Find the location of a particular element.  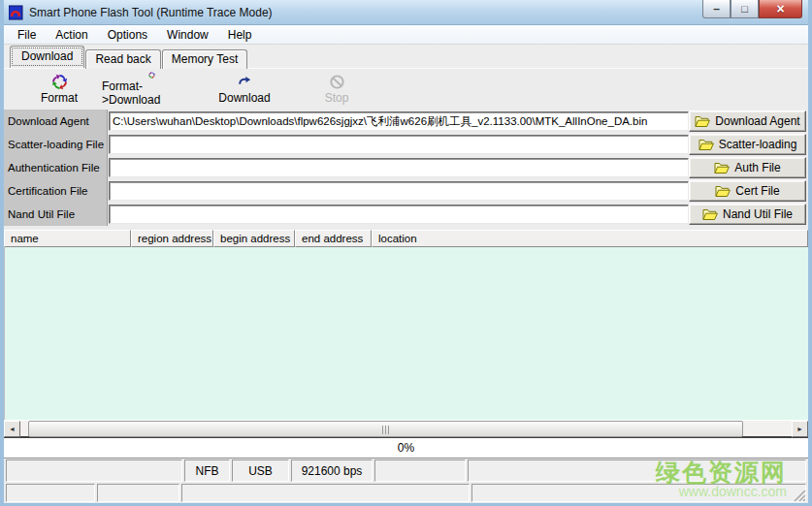

browse-nand-util-button: Nand Util File is located at coordinates (747, 214).